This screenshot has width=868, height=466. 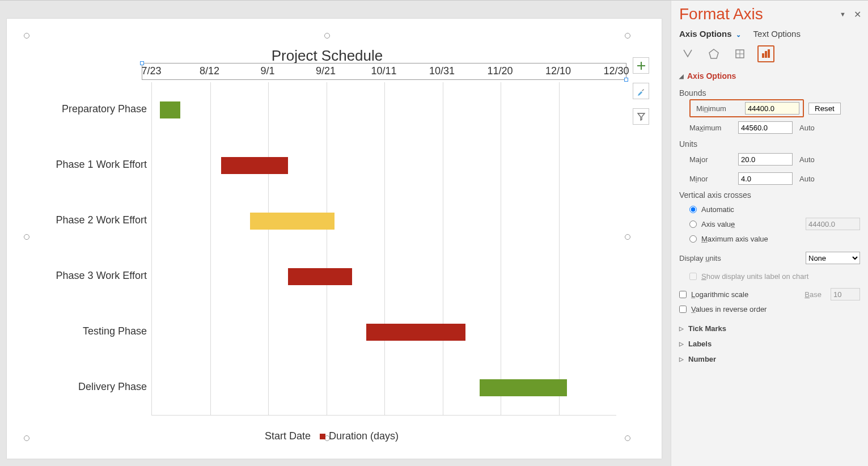 What do you see at coordinates (112, 387) in the screenshot?
I see `category-label: Delivery Phase` at bounding box center [112, 387].